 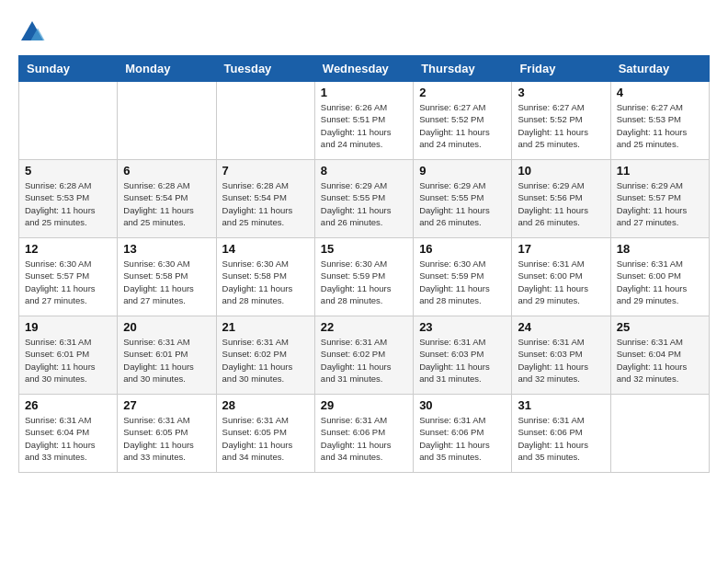 I want to click on weekday-header-thursday: Thursday, so click(x=463, y=69).